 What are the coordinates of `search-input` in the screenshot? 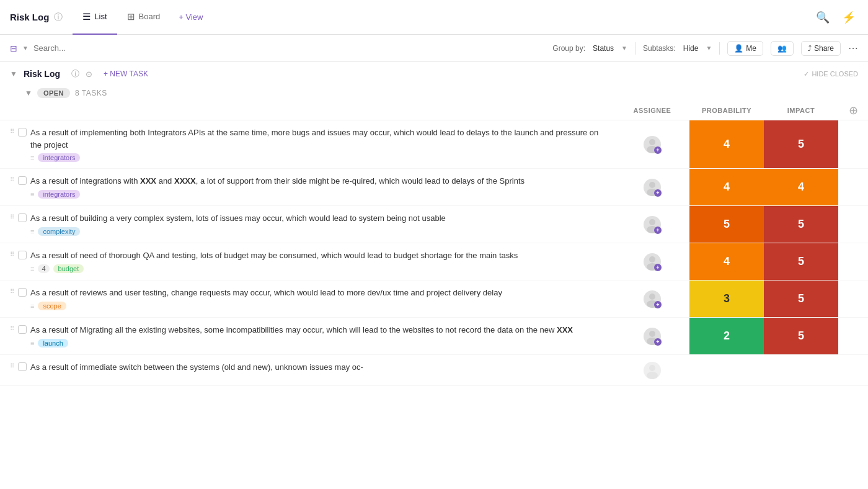 It's located at (290, 48).